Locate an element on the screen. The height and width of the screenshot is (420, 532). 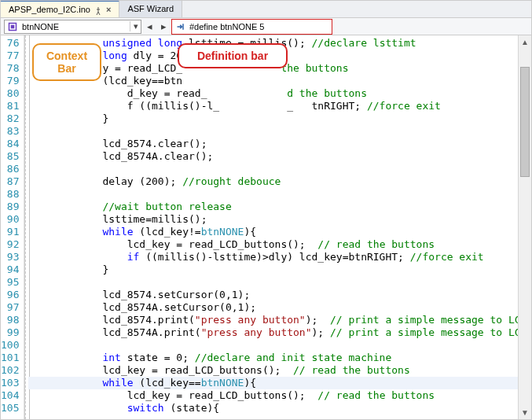
line-number: 94 is located at coordinates (9, 270).